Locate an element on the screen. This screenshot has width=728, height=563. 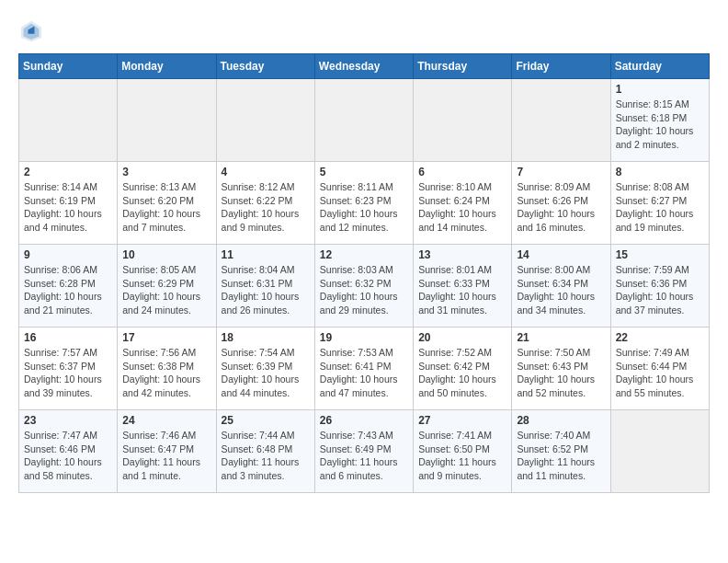
day-detail: Sunrise: 7:52 AM Sunset: 6:42 PM Dayligh… is located at coordinates (462, 373).